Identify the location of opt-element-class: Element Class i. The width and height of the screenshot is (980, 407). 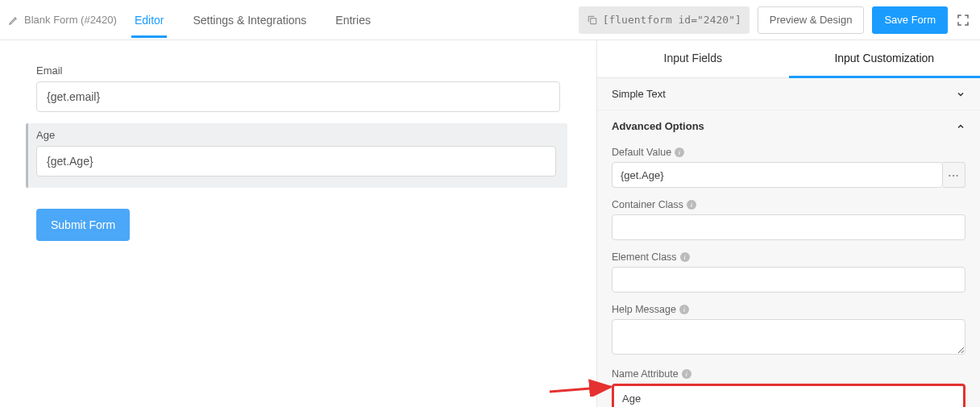
(788, 272).